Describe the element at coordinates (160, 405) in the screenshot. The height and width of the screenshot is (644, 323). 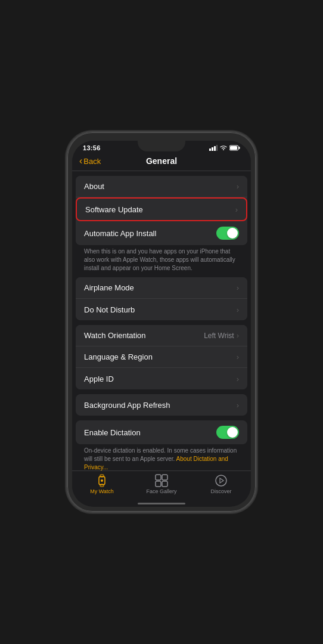
I see `background-refresh-label: Background App Refresh` at that location.